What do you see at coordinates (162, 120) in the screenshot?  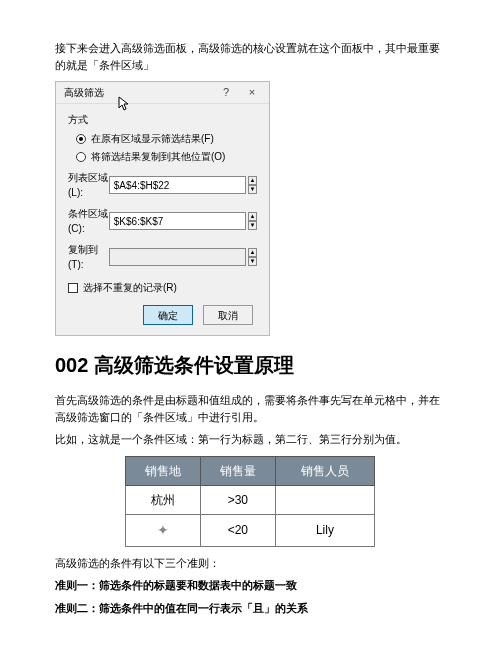 I see `method-group-label: 方式` at bounding box center [162, 120].